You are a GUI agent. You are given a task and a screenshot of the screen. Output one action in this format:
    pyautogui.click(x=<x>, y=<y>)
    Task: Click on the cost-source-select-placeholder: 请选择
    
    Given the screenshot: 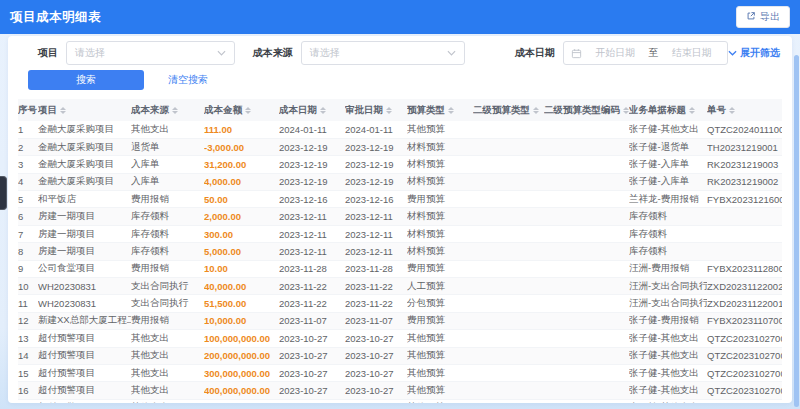 What is the action you would take?
    pyautogui.click(x=325, y=53)
    